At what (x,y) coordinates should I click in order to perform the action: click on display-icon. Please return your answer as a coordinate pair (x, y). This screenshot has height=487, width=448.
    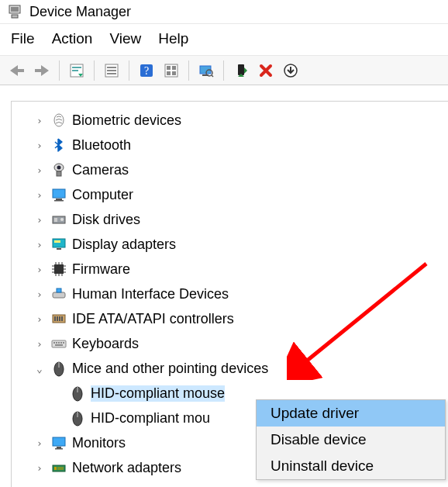
    Looking at the image, I should click on (59, 244).